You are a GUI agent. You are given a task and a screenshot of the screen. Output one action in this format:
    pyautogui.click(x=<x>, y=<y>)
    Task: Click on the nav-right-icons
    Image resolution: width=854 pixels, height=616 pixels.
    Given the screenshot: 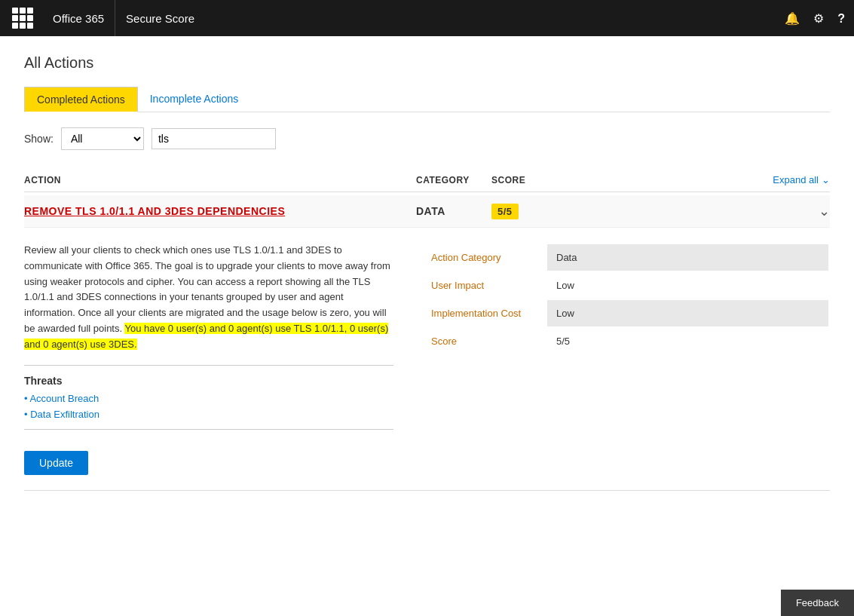 What is the action you would take?
    pyautogui.click(x=815, y=18)
    